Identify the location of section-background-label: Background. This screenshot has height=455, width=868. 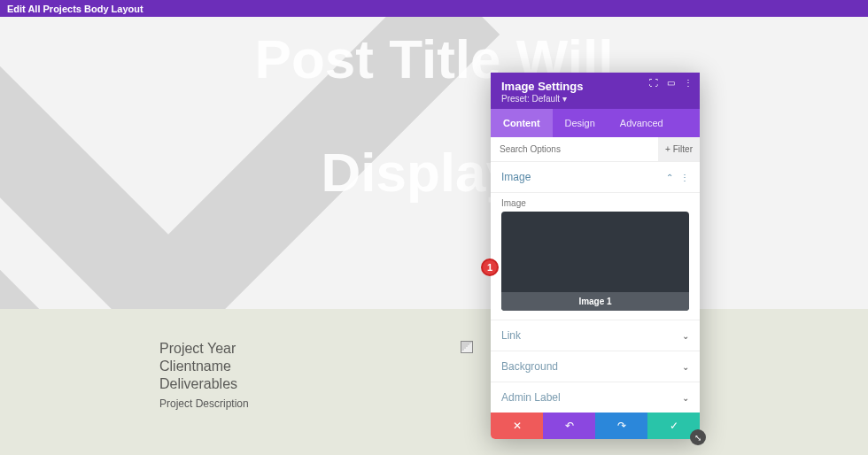
(530, 366).